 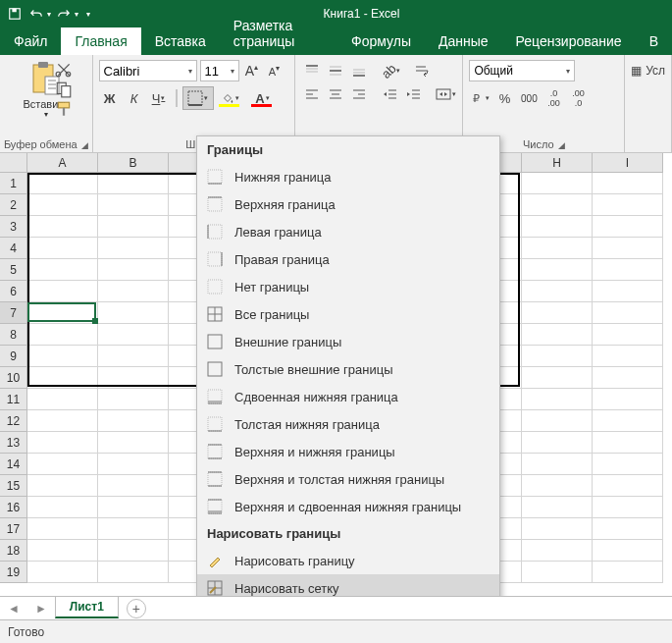 I want to click on borders-button: ▾, so click(x=198, y=98).